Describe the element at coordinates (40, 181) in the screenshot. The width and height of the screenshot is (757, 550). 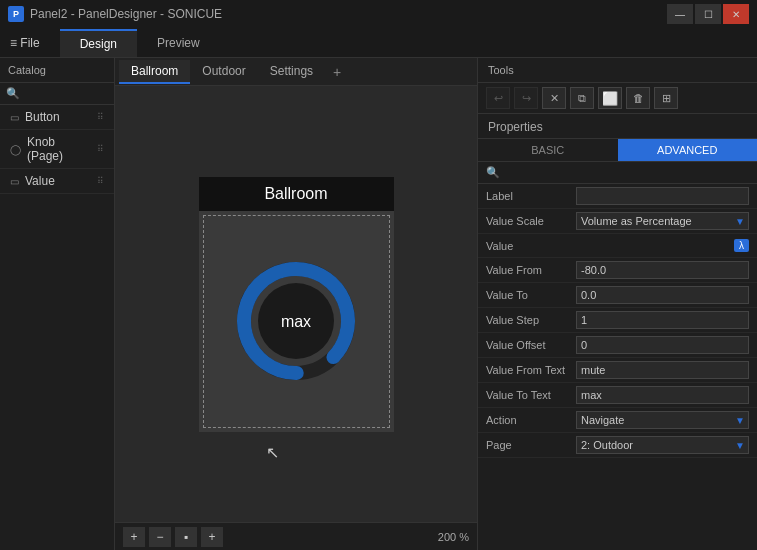
I see `catalog-item-label: Value` at that location.